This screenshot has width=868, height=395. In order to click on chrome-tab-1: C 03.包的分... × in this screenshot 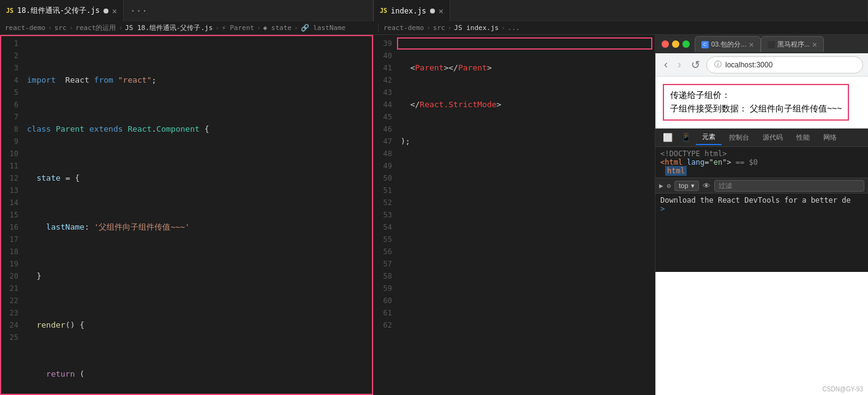, I will do `click(728, 44)`.